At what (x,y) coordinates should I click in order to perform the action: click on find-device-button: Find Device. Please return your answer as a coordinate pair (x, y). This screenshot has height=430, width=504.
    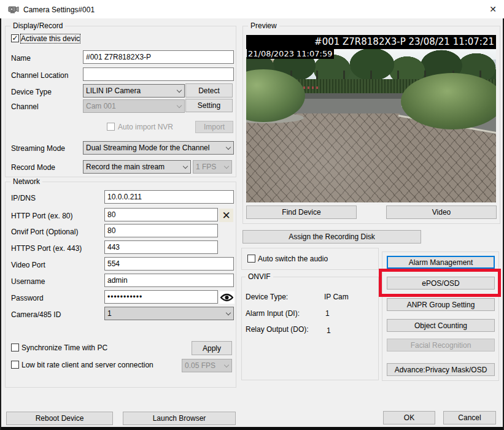
    Looking at the image, I should click on (301, 212).